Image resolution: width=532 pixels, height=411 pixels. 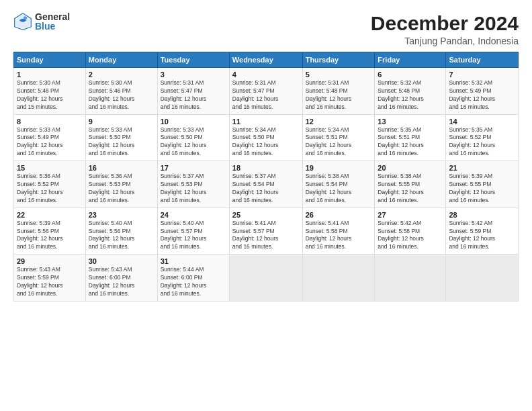 What do you see at coordinates (50, 138) in the screenshot?
I see `calendar-day-cell: 8Sunrise: 5:33 AMSunset: 5:49 PMDaylight…` at bounding box center [50, 138].